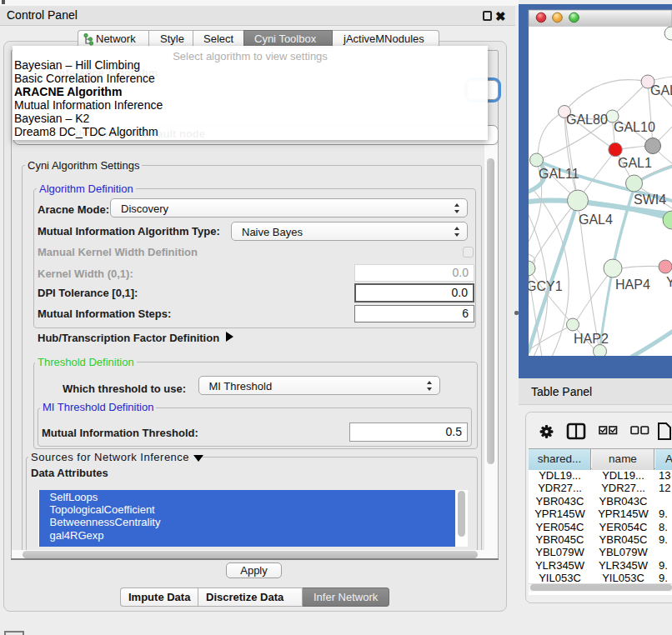  I want to click on svg-text: GAL1, so click(635, 163).